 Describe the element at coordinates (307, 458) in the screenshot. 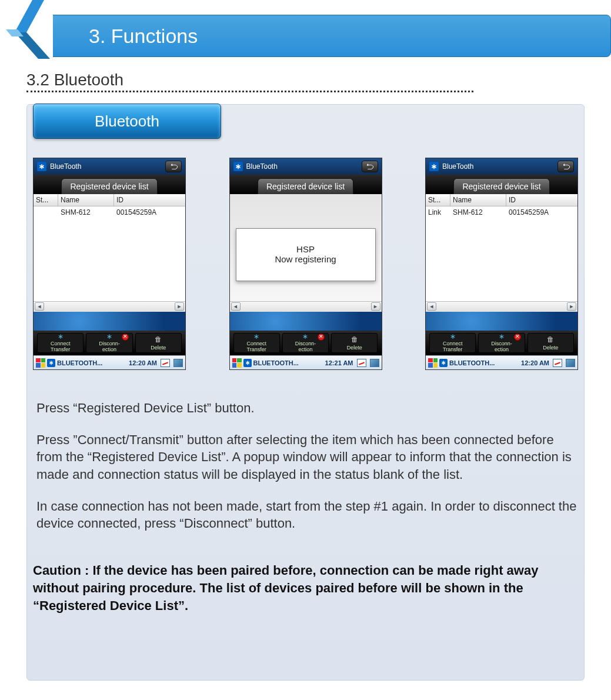

I see `instruction-paragraph-2: Press ”Connect/Transmit” button after se…` at that location.